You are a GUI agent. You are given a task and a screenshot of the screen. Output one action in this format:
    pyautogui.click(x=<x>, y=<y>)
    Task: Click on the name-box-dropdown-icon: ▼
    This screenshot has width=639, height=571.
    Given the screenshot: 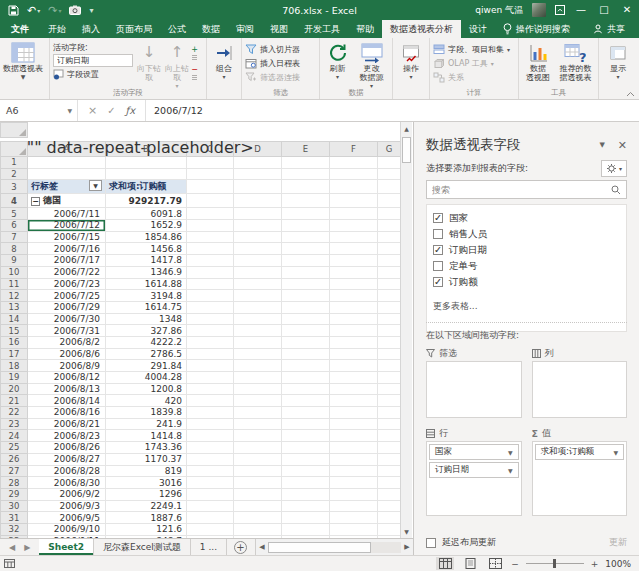 What is the action you would take?
    pyautogui.click(x=70, y=110)
    